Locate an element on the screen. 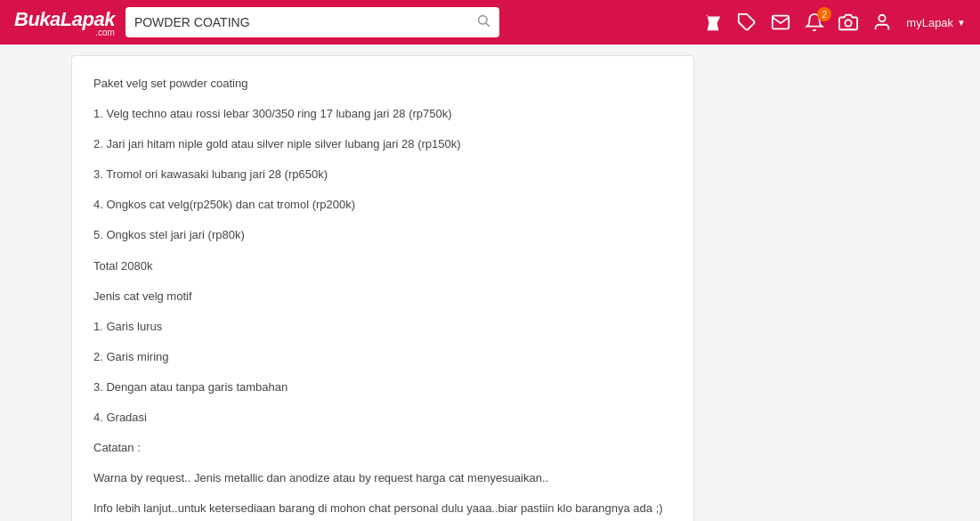  search-bar is located at coordinates (312, 22).